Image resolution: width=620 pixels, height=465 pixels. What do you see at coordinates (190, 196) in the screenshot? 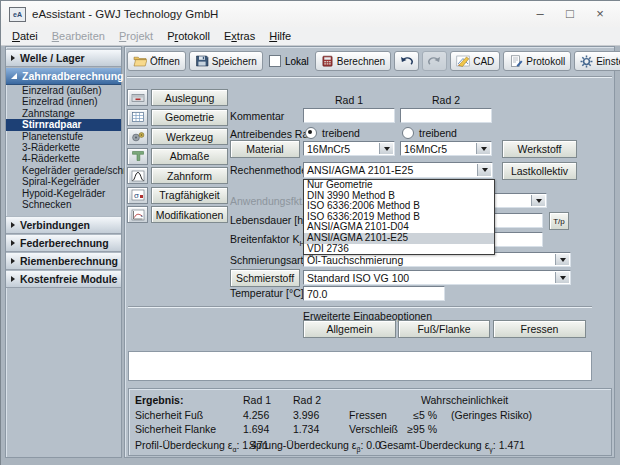
I see `tragfaehigkeit-button: Tragfähigkeit` at bounding box center [190, 196].